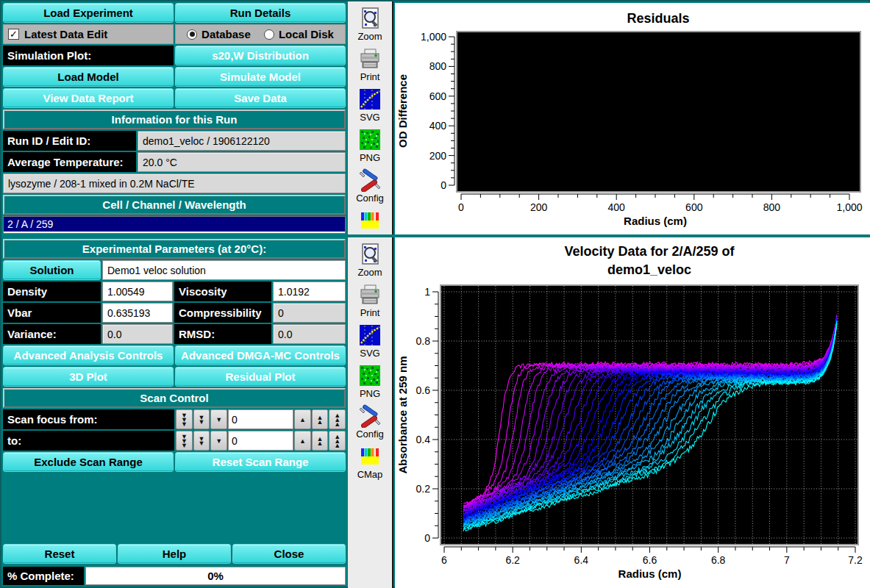  What do you see at coordinates (371, 462) in the screenshot?
I see `cmap-tool: CMap` at bounding box center [371, 462].